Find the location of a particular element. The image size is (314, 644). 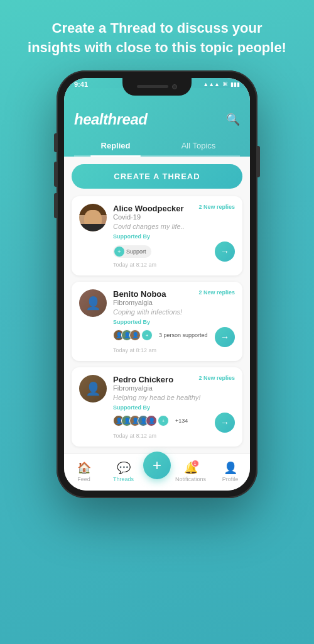

feed-icon: 🏠 is located at coordinates (84, 468).